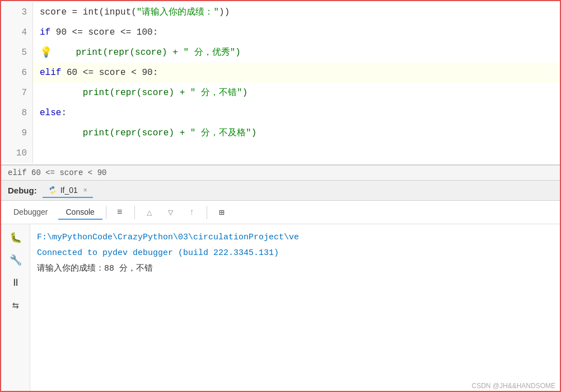 The width and height of the screenshot is (561, 392). Describe the element at coordinates (68, 191) in the screenshot. I see `debug-tab: If_01 ×` at that location.